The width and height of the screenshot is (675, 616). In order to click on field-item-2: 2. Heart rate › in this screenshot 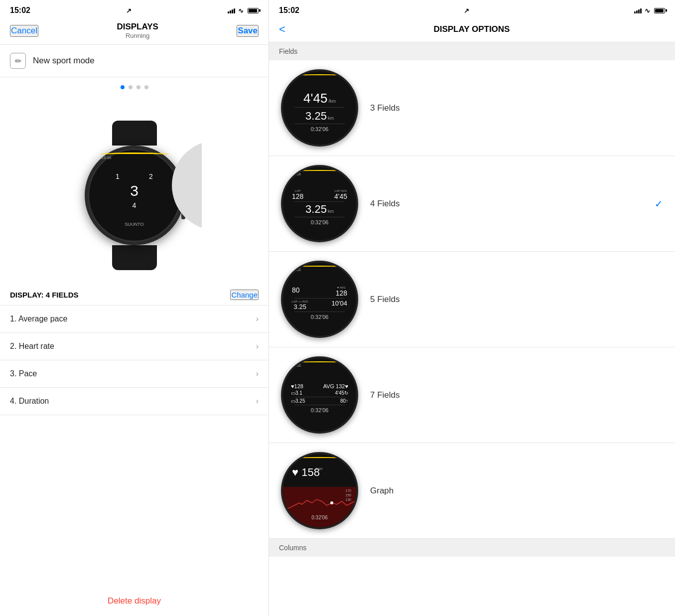, I will do `click(135, 347)`.